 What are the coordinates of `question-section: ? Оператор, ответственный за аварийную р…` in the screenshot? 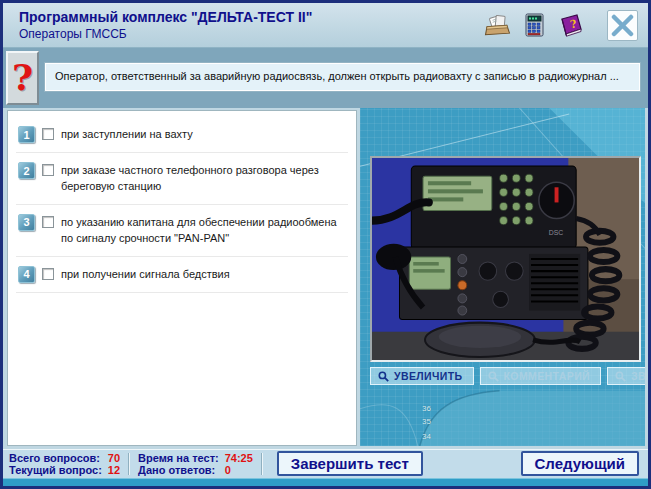 It's located at (326, 78).